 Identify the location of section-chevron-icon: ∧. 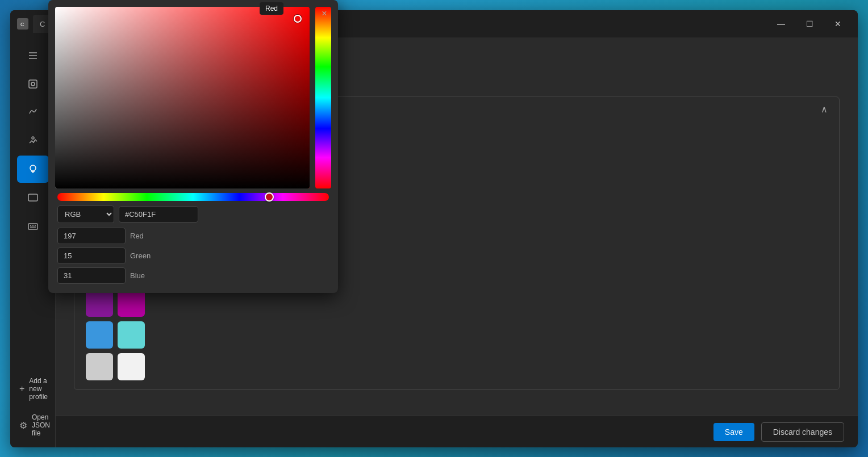
(824, 109).